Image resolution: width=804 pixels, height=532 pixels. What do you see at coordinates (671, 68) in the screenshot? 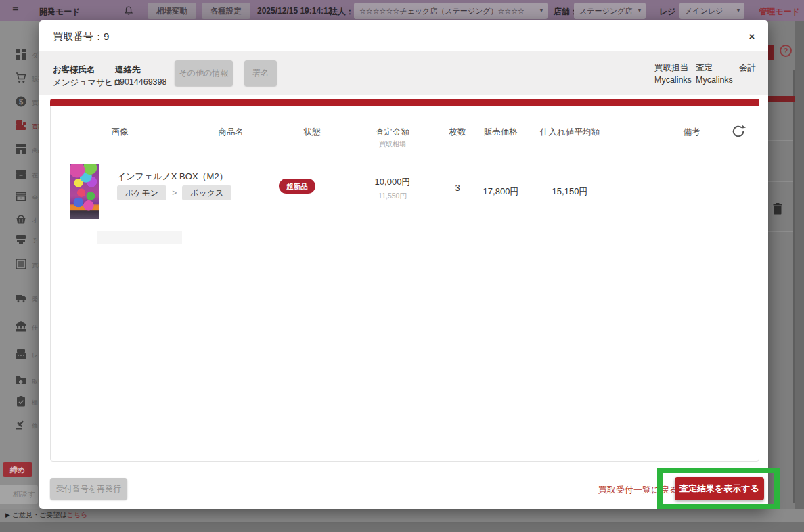
I see `buyer-staff-label: 買取担当` at bounding box center [671, 68].